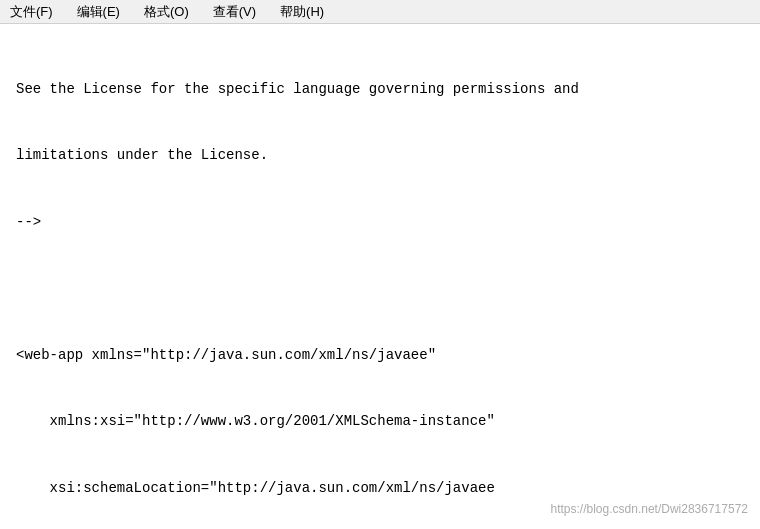 This screenshot has height=529, width=760. Describe the element at coordinates (302, 12) in the screenshot. I see `menu-help: 帮助(H)` at that location.